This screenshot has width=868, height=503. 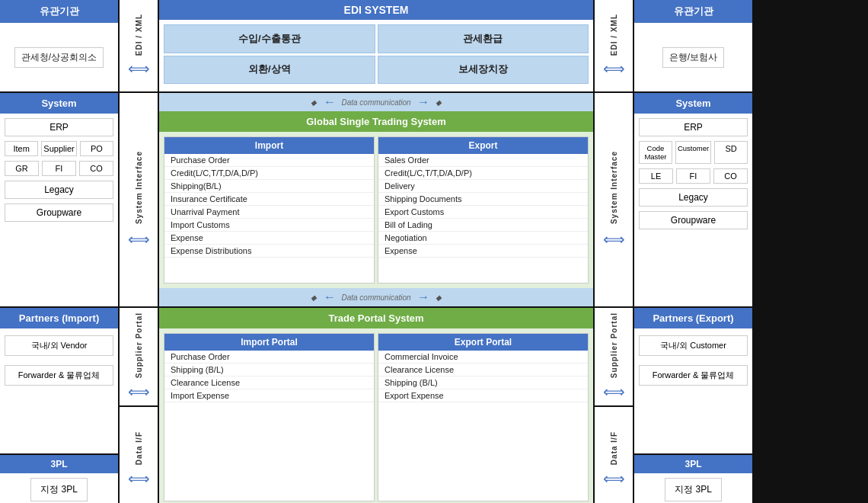 I want to click on mid-right-system-header: System, so click(x=693, y=104).